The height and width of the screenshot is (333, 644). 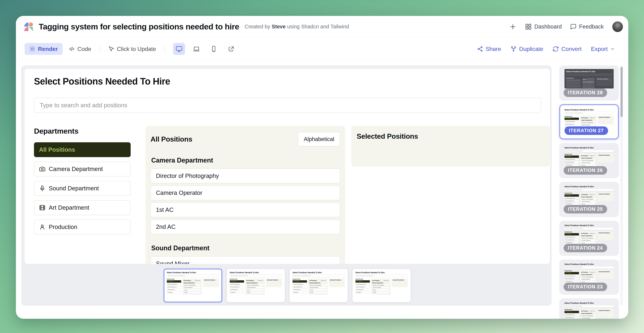 I want to click on laptop-view-button, so click(x=196, y=49).